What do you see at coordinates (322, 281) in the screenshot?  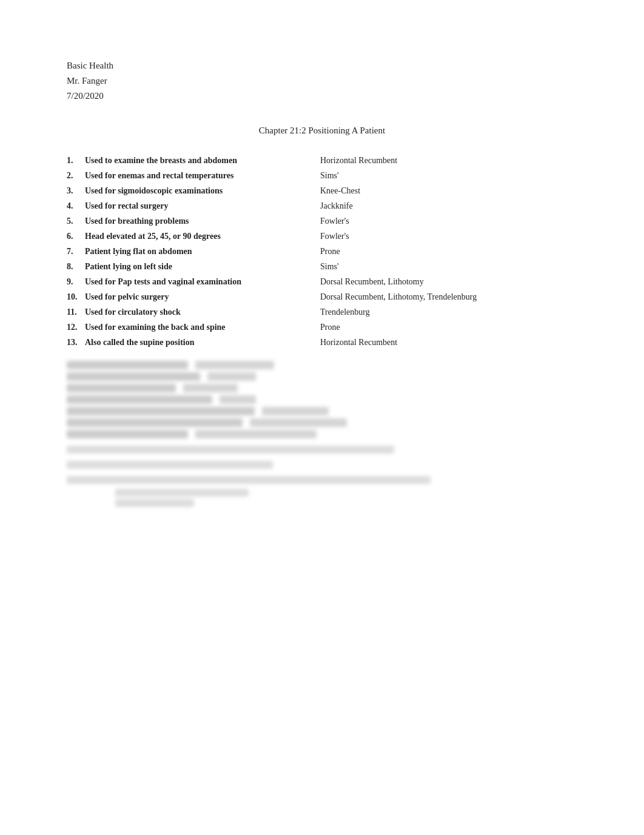 I see `list-item: 9.Used for Pap tests and vaginal examina…` at bounding box center [322, 281].